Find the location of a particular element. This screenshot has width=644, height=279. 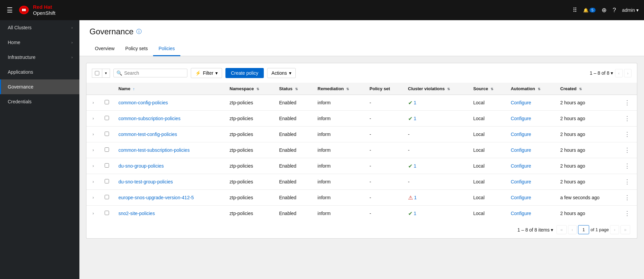

policy-name-link: sno2-site-policies is located at coordinates (137, 213).